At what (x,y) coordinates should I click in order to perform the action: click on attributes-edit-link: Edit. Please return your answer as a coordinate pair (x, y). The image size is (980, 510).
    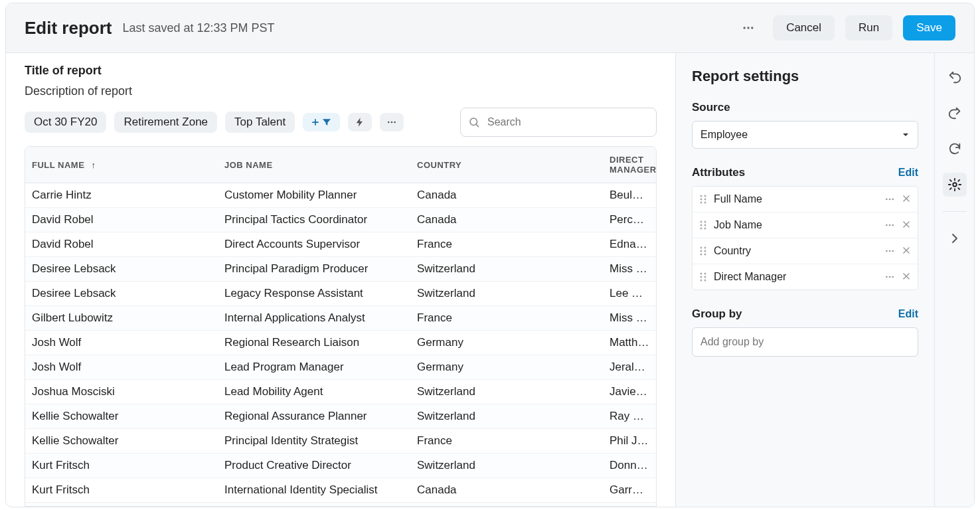
    Looking at the image, I should click on (908, 173).